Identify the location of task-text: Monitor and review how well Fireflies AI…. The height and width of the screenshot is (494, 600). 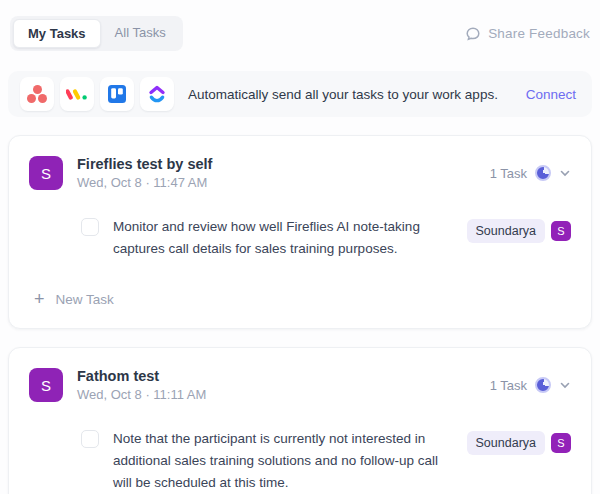
(283, 238).